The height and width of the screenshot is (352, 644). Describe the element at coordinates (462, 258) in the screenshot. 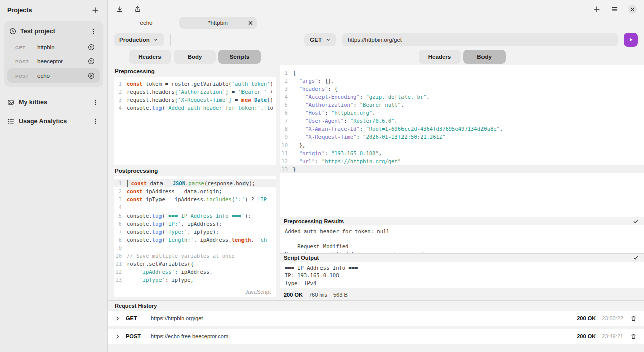

I see `script-output-header: Script Output` at that location.